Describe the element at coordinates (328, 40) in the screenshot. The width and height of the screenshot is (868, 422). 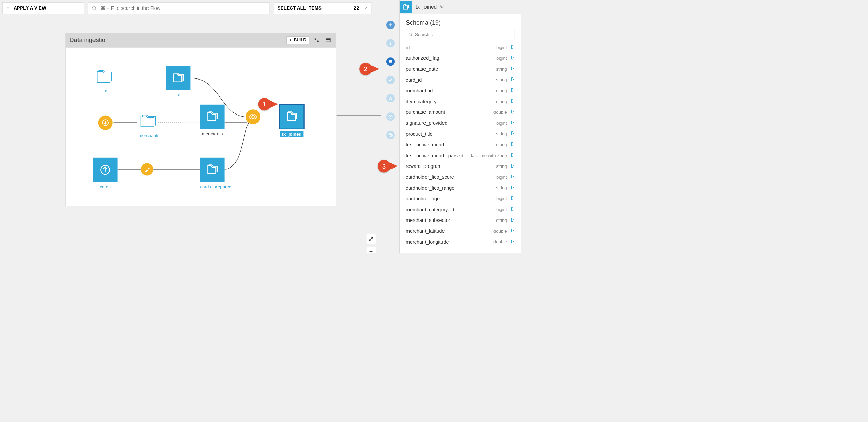
I see `maximize-zone-button` at that location.